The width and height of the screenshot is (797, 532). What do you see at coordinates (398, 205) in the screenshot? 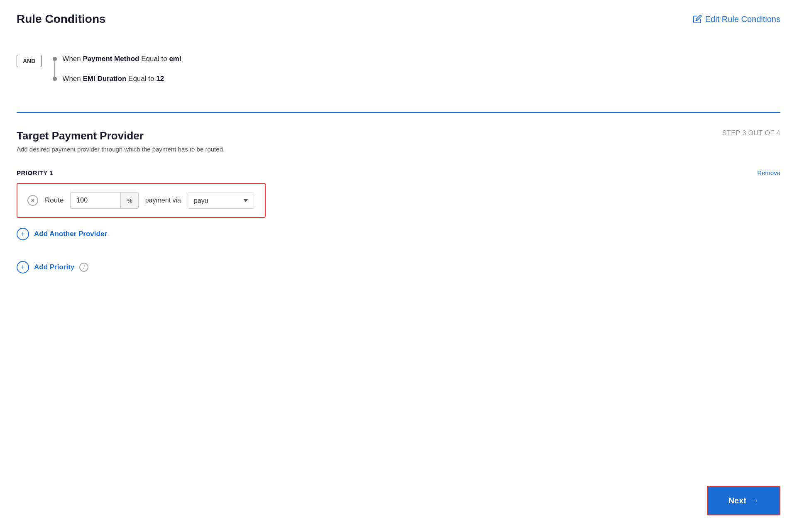
I see `priority-block-1: PRIORITY 1 Remove × Route % payment via …` at bounding box center [398, 205].